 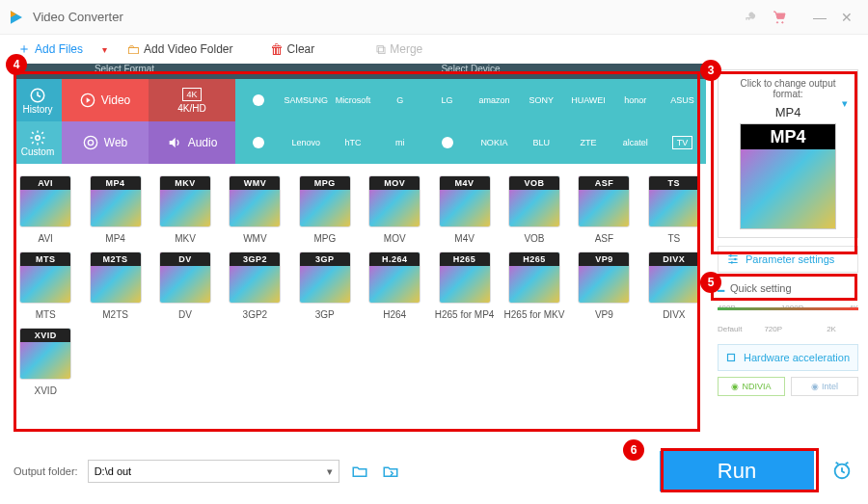 I want to click on nvidia-icon: ◉, so click(x=735, y=386).